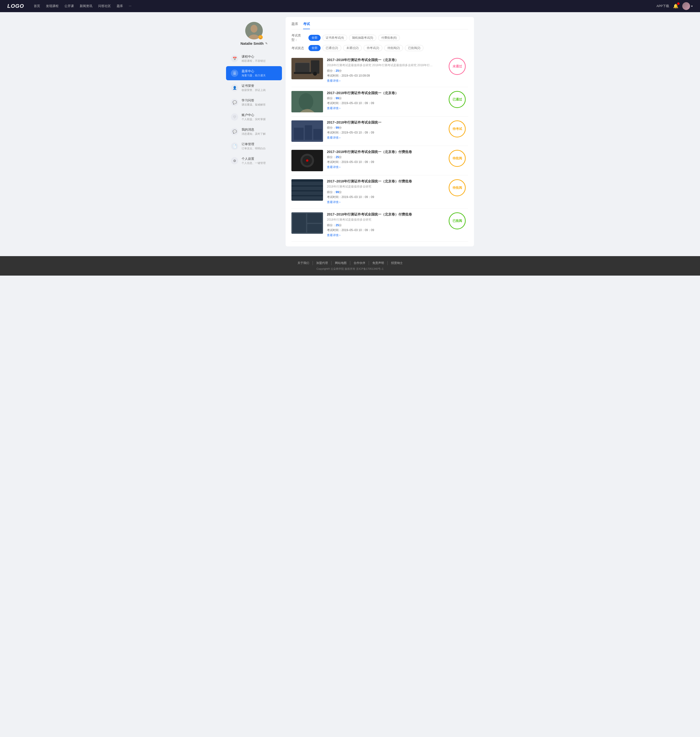 This screenshot has height=737, width=700. I want to click on filter-type-row: 考试类型： 全部证书类考试(4)随机抽题考试(5)付费批卷(6), so click(380, 38).